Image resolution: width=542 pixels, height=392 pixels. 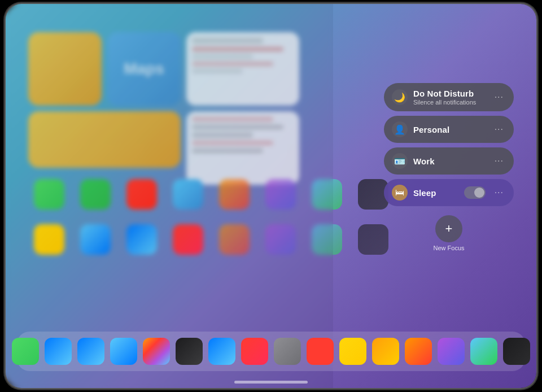 I want to click on focus-dnd-dots: ···, so click(x=499, y=97).